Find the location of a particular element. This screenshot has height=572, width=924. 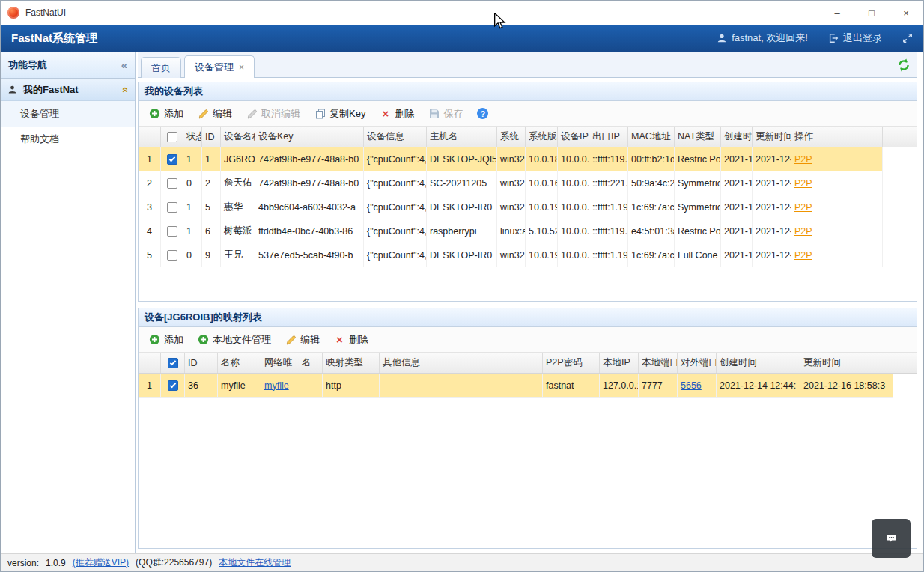

user-menu: fastnat, 欢迎回来! is located at coordinates (762, 38).